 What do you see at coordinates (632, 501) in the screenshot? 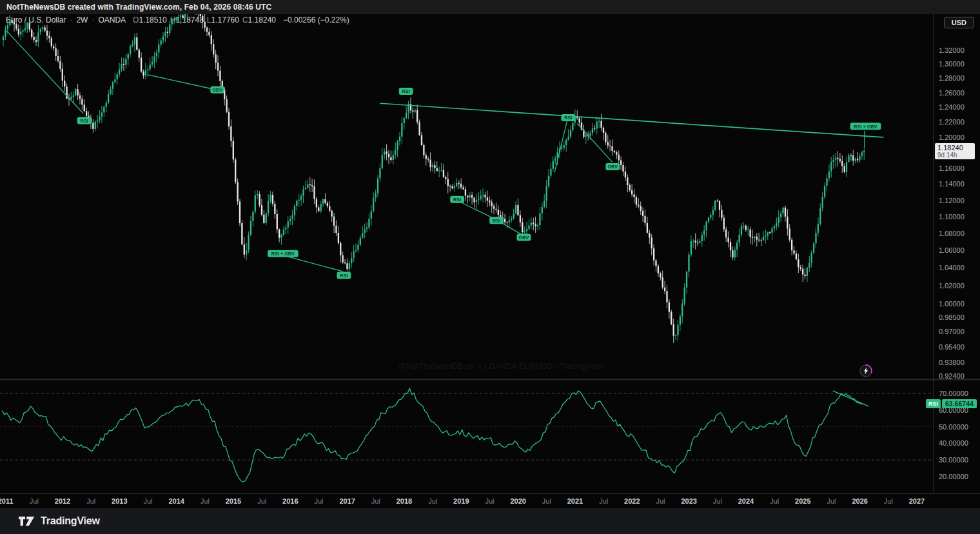
I see `time-tick-label: 2022` at bounding box center [632, 501].